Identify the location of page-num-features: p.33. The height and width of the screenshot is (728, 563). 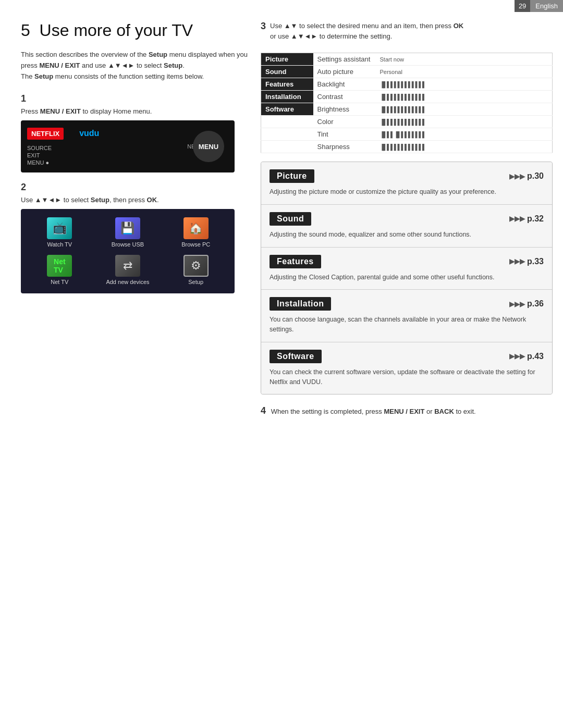
(535, 262).